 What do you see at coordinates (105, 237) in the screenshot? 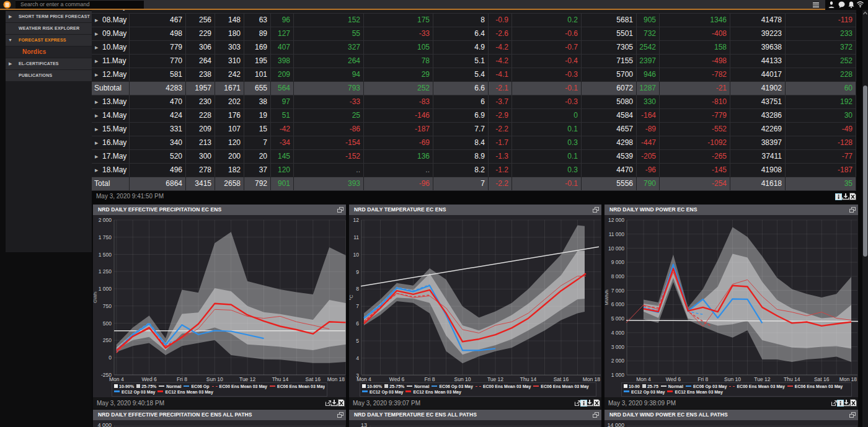
I see `svg-text: 1 750` at bounding box center [105, 237].